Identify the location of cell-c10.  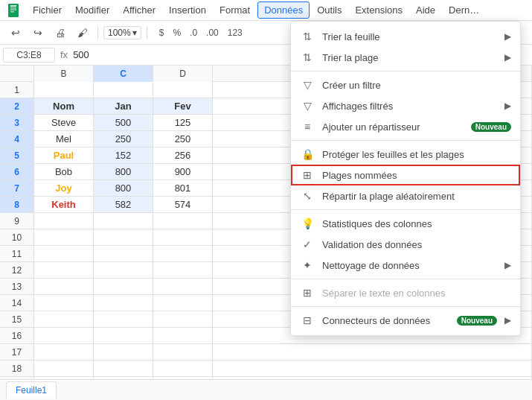
(124, 237).